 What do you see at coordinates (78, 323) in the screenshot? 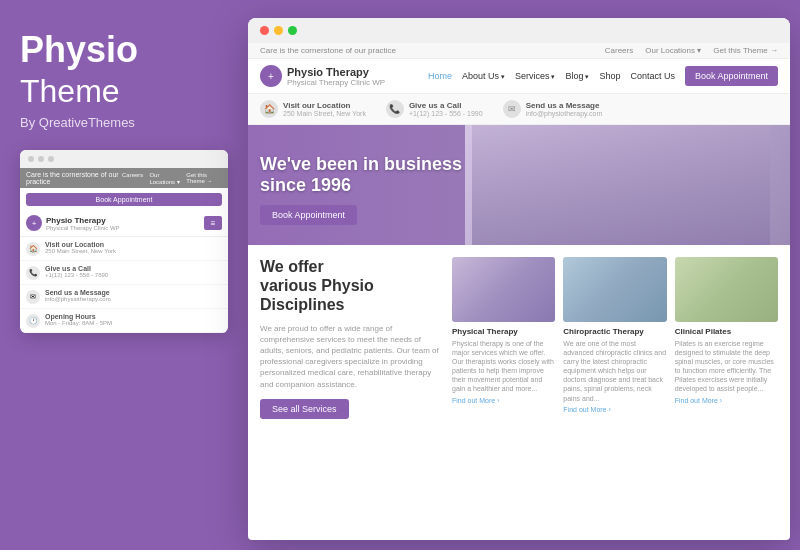
I see `mini-hours-val: Mon - Friday: 8AM - 5PM` at bounding box center [78, 323].